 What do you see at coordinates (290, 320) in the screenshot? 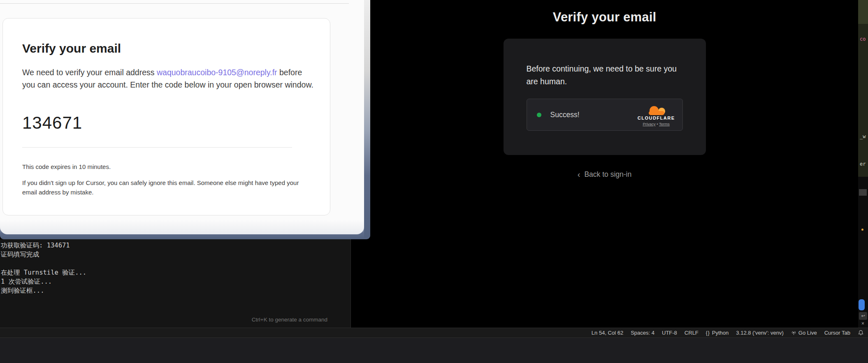
I see `ctrl-k-hint: Ctrl+K to generate a command` at bounding box center [290, 320].